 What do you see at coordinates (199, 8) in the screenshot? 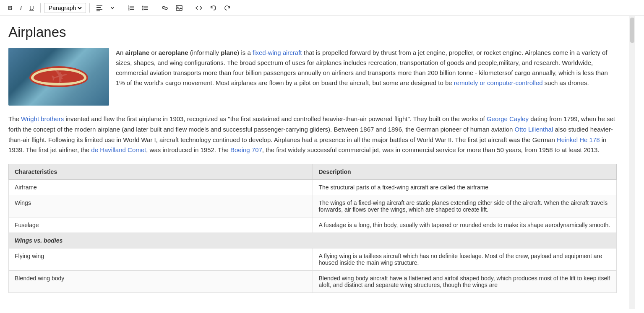
I see `code-icon` at bounding box center [199, 8].